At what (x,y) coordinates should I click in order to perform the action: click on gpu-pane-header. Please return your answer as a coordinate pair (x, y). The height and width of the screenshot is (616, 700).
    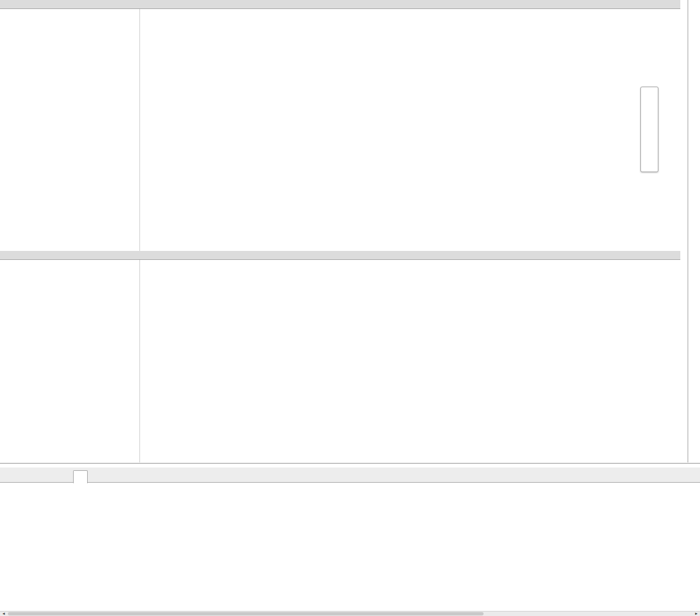
    Looking at the image, I should click on (340, 5).